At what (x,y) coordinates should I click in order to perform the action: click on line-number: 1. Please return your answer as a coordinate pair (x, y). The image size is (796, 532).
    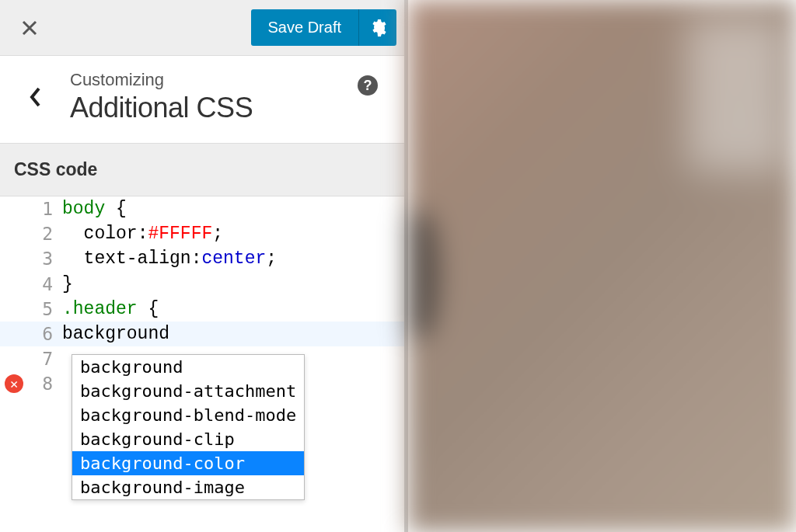
    Looking at the image, I should click on (31, 209).